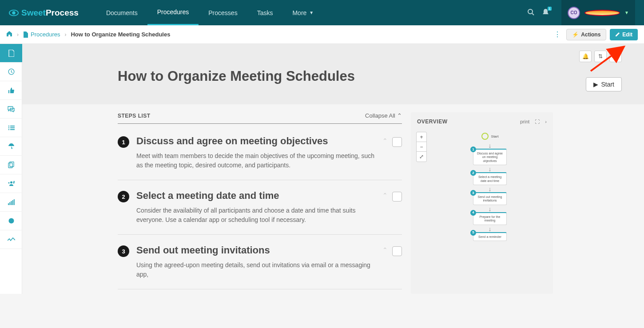  What do you see at coordinates (490, 199) in the screenshot?
I see `flow-node: 3Send out meeting invitations` at bounding box center [490, 199].